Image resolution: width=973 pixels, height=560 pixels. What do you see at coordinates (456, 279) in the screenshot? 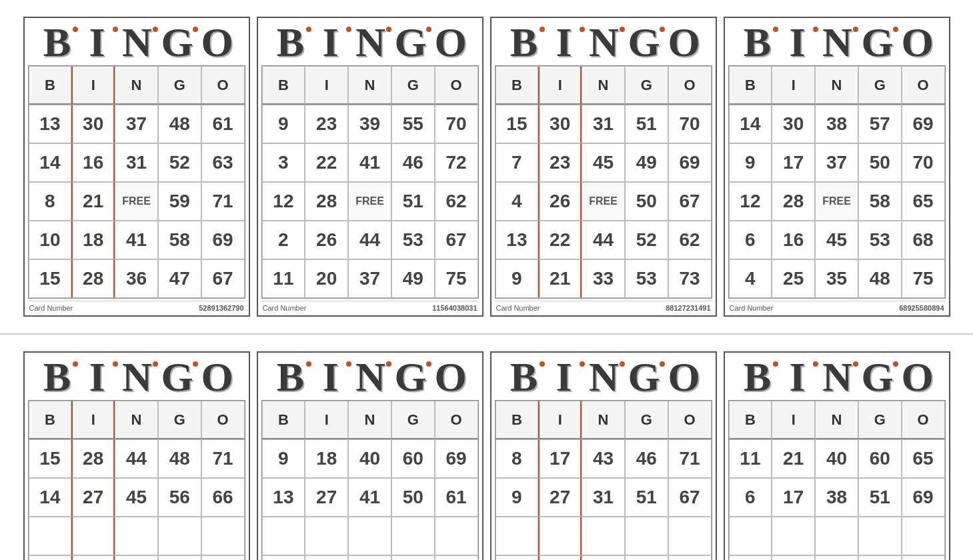
I see `bingo-cell: 75` at bounding box center [456, 279].